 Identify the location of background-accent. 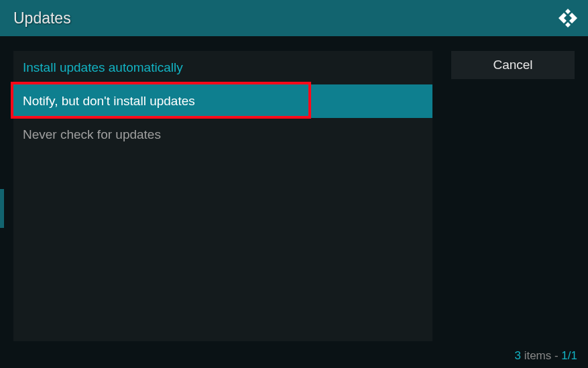
(2, 208).